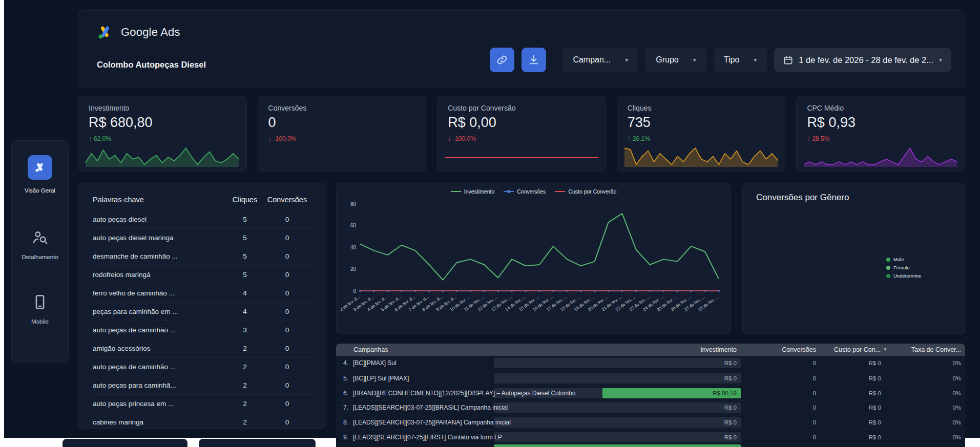 This screenshot has width=980, height=447. Describe the element at coordinates (718, 350) in the screenshot. I see `campaigns-header-investimento: Investimento` at that location.